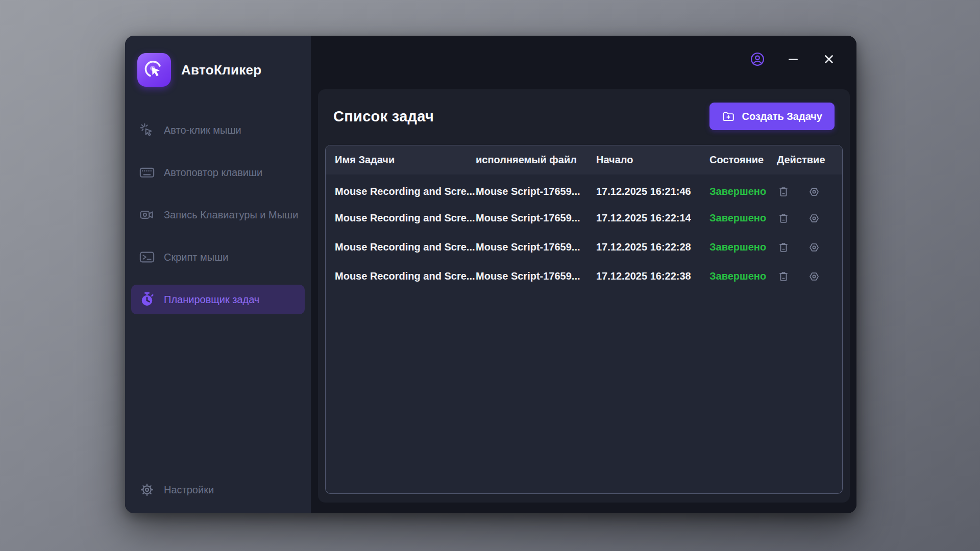 The image size is (980, 551). What do you see at coordinates (384, 116) in the screenshot?
I see `page-title: Список задач` at bounding box center [384, 116].